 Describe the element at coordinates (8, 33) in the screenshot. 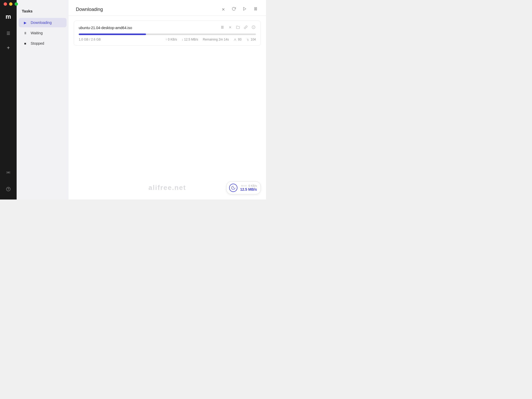

I see `menu-icon: ☰` at that location.